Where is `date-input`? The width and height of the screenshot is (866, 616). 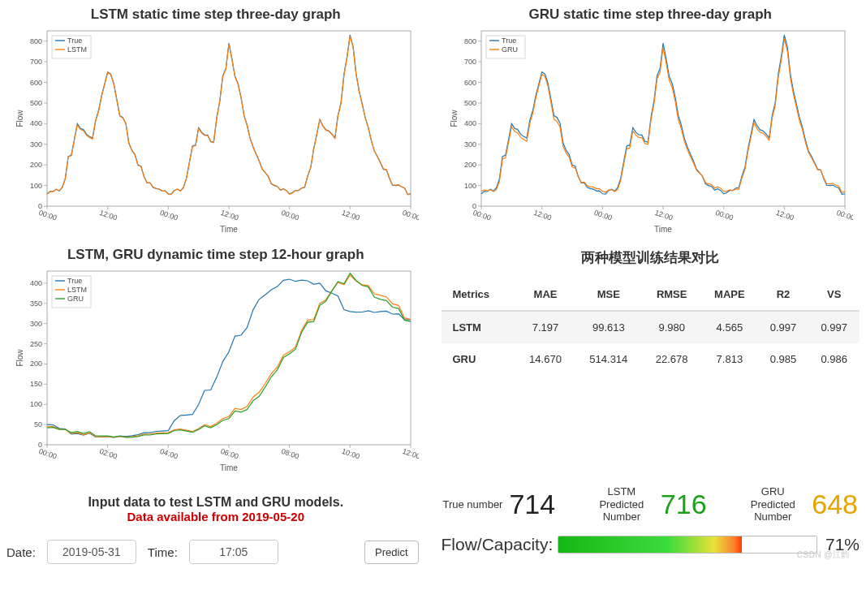
date-input is located at coordinates (92, 552).